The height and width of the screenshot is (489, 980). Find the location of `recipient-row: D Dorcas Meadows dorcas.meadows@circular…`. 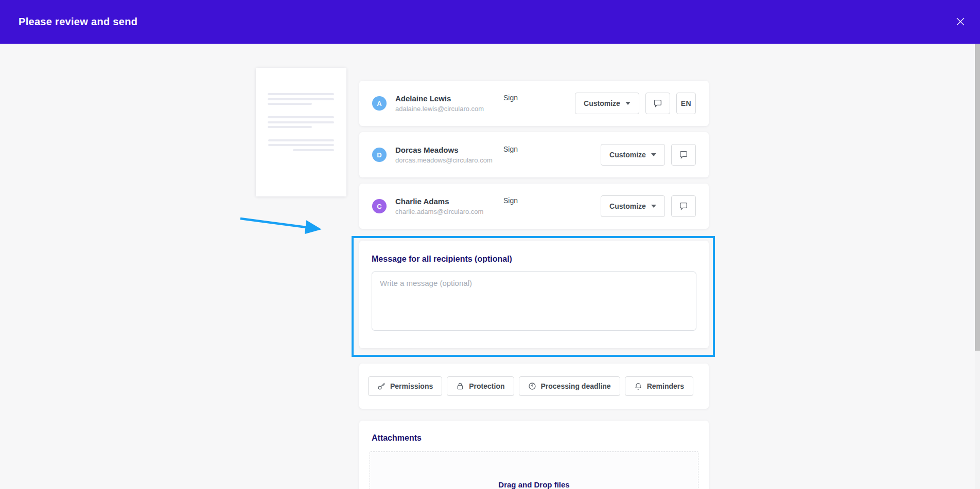

recipient-row: D Dorcas Meadows dorcas.meadows@circular… is located at coordinates (534, 155).